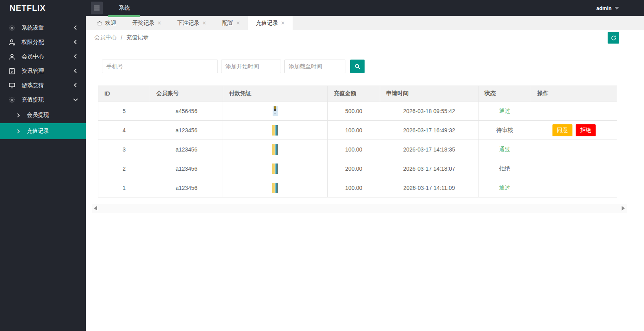 The image size is (644, 331). What do you see at coordinates (124, 150) in the screenshot?
I see `cell-id: 3` at bounding box center [124, 150].